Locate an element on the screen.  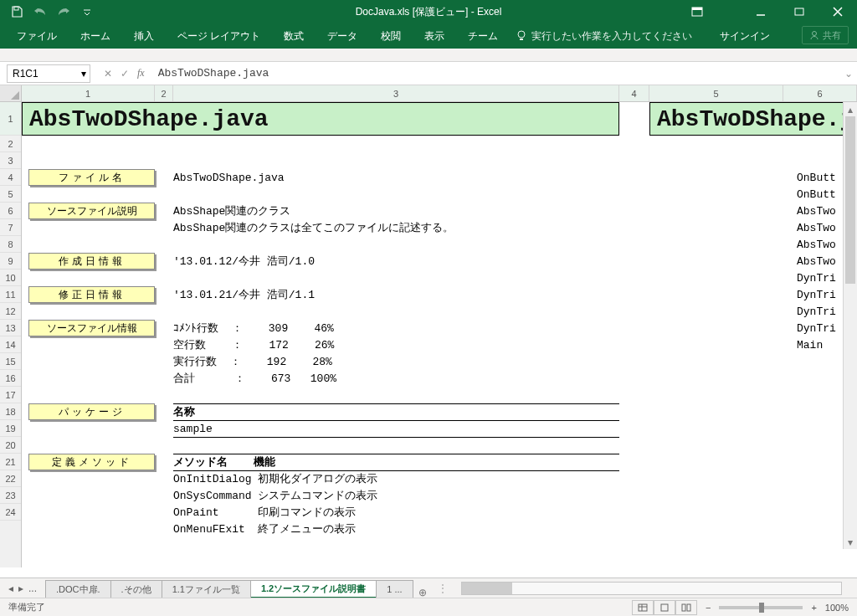
cell: '13.01.21/今井 浩司/1.1 is located at coordinates (244, 295).